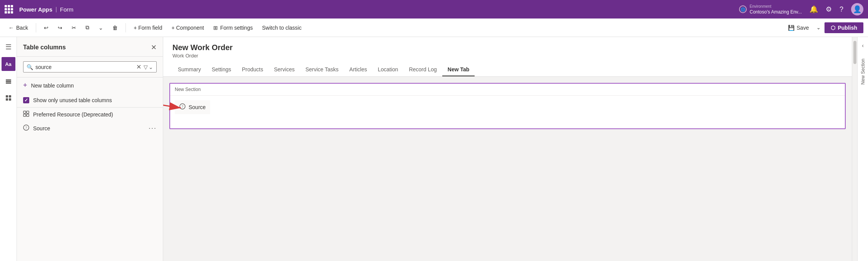  What do you see at coordinates (90, 85) in the screenshot?
I see `new-table-column-button: + New table column` at bounding box center [90, 85].